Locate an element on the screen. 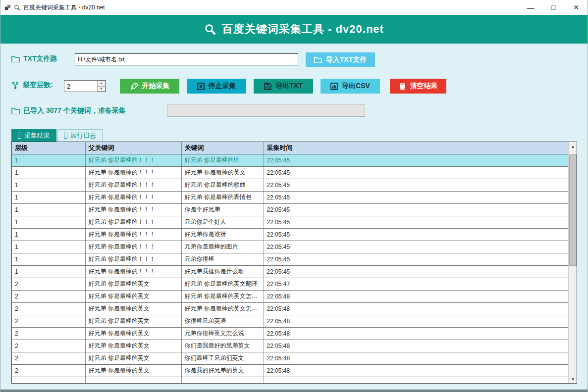  file-path-label-group: TXT文件路 is located at coordinates (34, 59).